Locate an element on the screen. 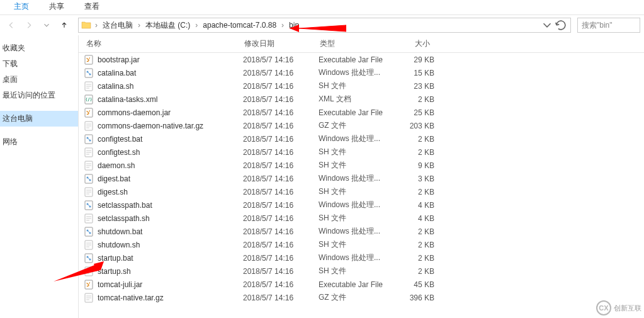 The width and height of the screenshot is (644, 318). file-name: startup.bat is located at coordinates (170, 258).